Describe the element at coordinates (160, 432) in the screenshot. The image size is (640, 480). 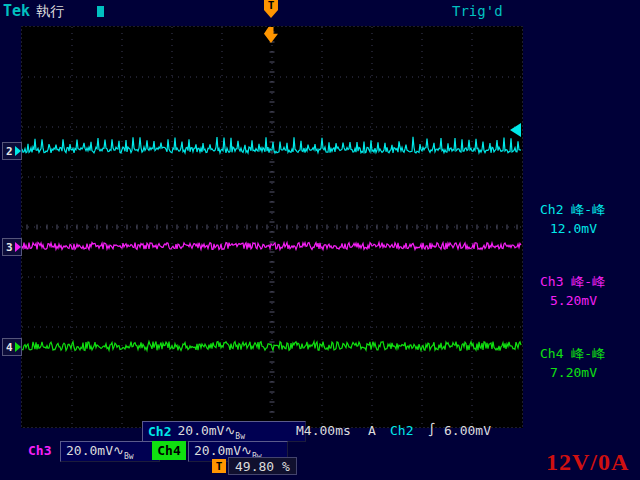
I see `ch2-label: Ch2` at that location.